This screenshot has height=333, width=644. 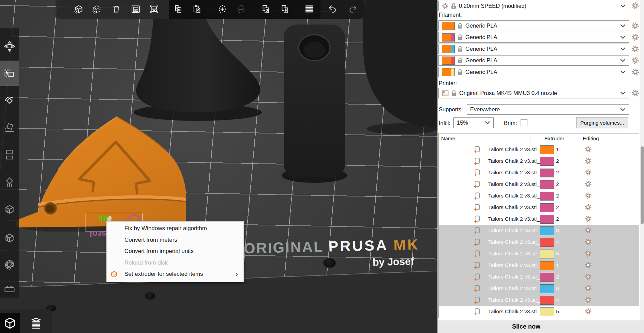 What do you see at coordinates (539, 289) in the screenshot?
I see `object-row: Tailors Chalk 2 v3.stl_1_133` at bounding box center [539, 289].